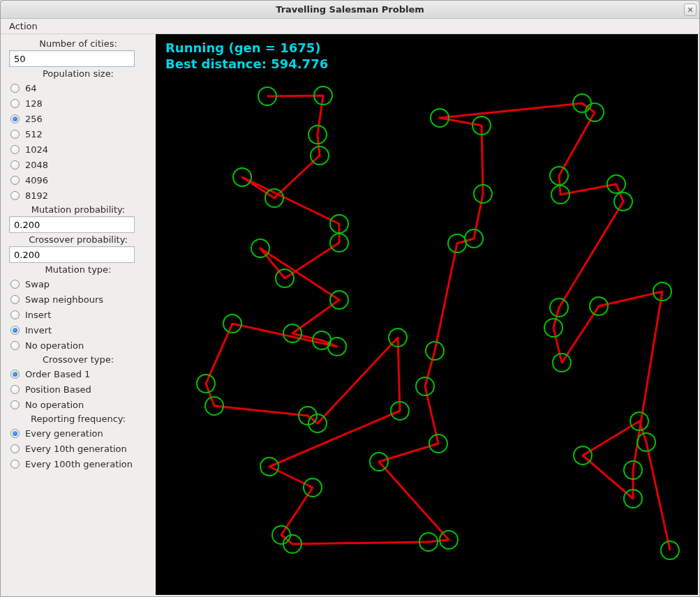 The width and height of the screenshot is (700, 597). What do you see at coordinates (72, 225) in the screenshot?
I see `mutation-prob-input` at bounding box center [72, 225].